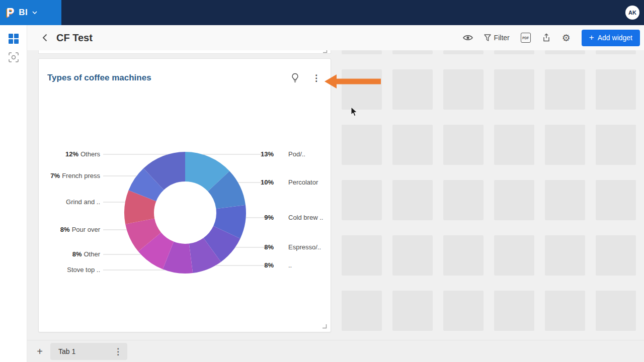 The width and height of the screenshot is (644, 362). I want to click on slice-label: Espresso/.., so click(305, 247).